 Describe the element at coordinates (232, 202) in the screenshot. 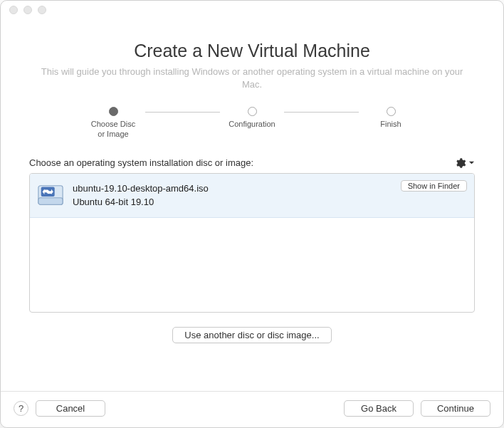

I see `item-description: Ubuntu 64-bit 19.10` at that location.